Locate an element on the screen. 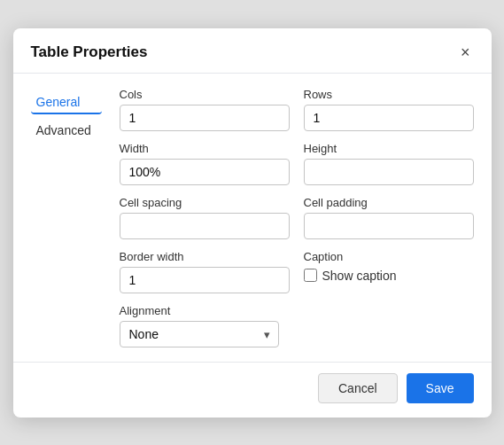 Image resolution: width=504 pixels, height=445 pixels. alignment-row: Alignment None Left Center Right ▾ is located at coordinates (297, 326).